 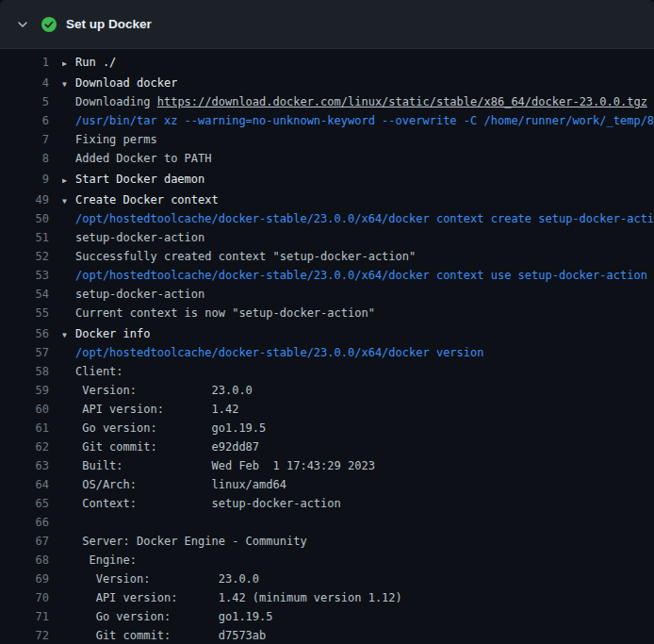 What do you see at coordinates (25, 522) in the screenshot?
I see `line-number: 66` at bounding box center [25, 522].